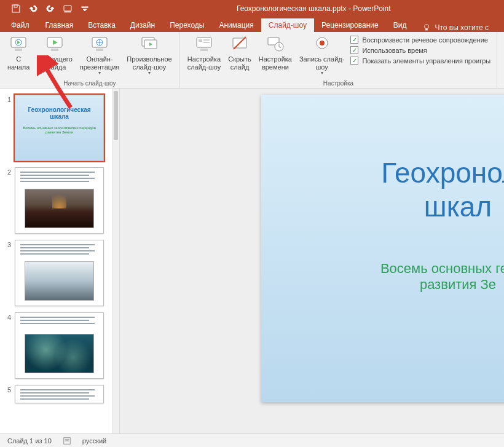 Image resolution: width=504 pixels, height=447 pixels. I want to click on qat-customize-button, so click(85, 9).